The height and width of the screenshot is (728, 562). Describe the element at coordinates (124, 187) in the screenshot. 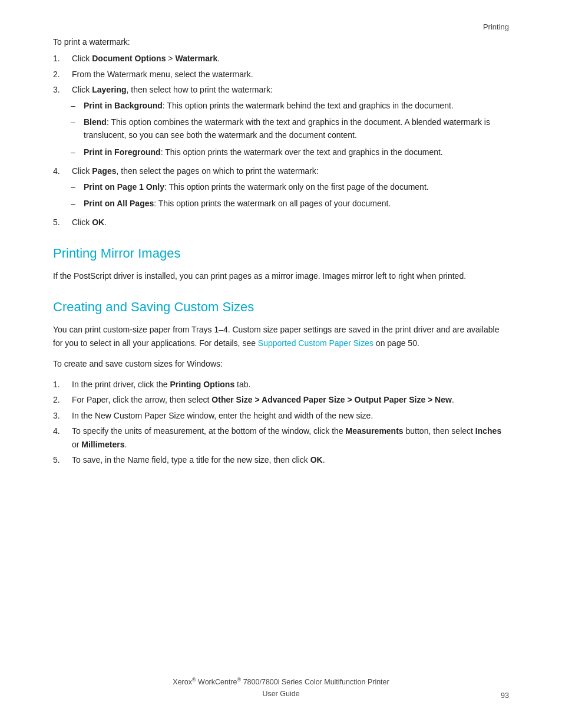

I see `bold-text: Print on Page 1 Only` at that location.